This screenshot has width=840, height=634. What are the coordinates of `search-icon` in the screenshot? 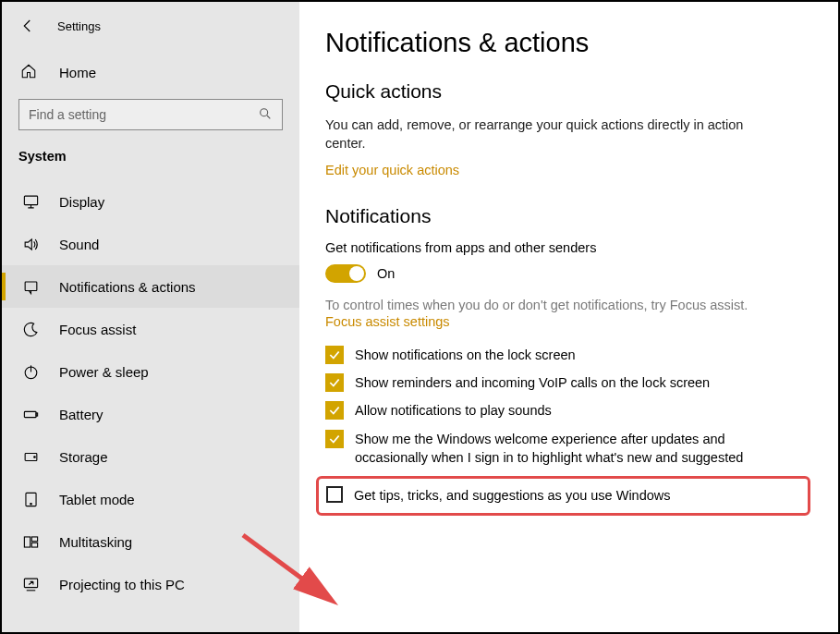 It's located at (265, 115).